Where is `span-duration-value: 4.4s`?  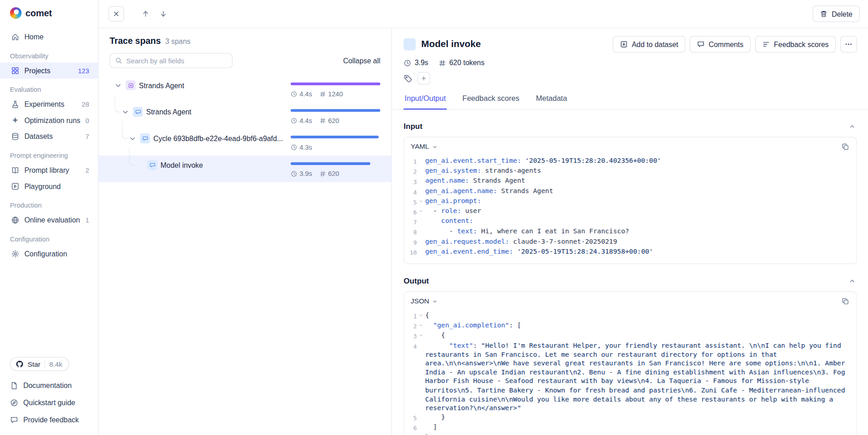
span-duration-value: 4.4s is located at coordinates (306, 120).